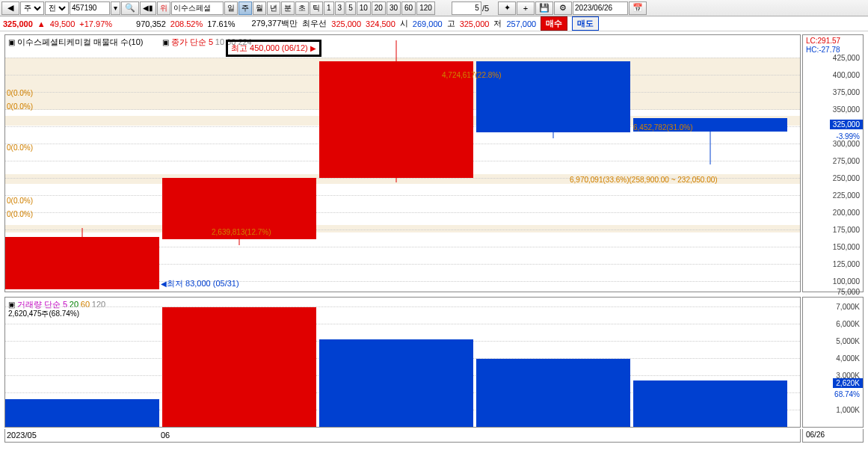  Describe the element at coordinates (316, 8) in the screenshot. I see `period-tick: 틱` at that location.